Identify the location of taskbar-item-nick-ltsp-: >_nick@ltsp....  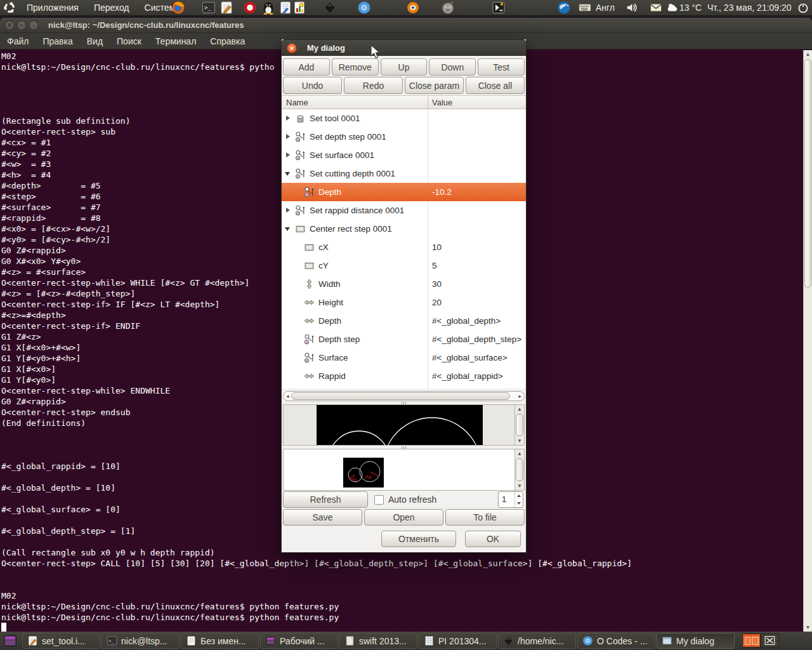
(141, 641).